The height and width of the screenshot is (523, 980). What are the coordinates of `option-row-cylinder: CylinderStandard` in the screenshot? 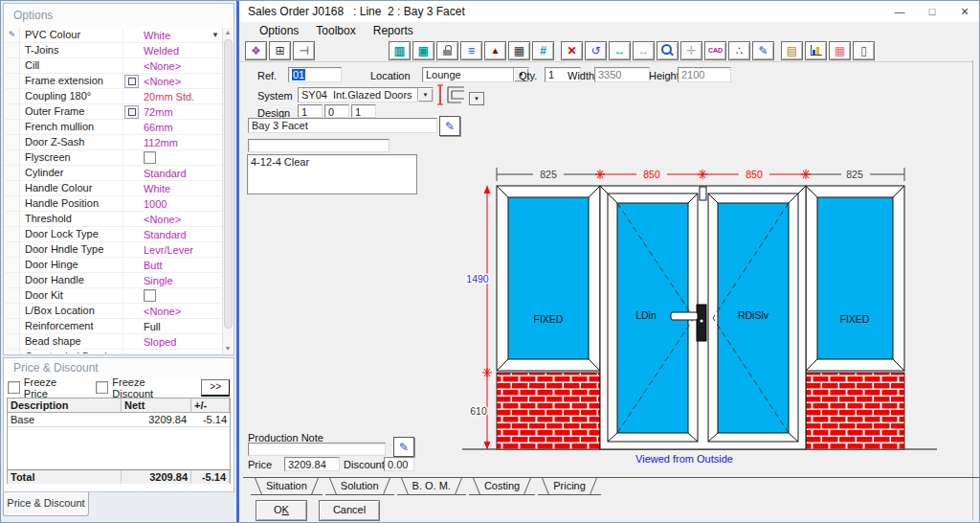 It's located at (114, 173).